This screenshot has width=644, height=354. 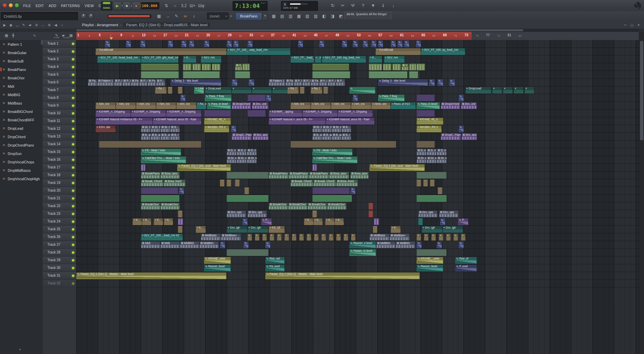 I want to click on picker-item: ⊞DropChordPiano, so click(x=22, y=145).